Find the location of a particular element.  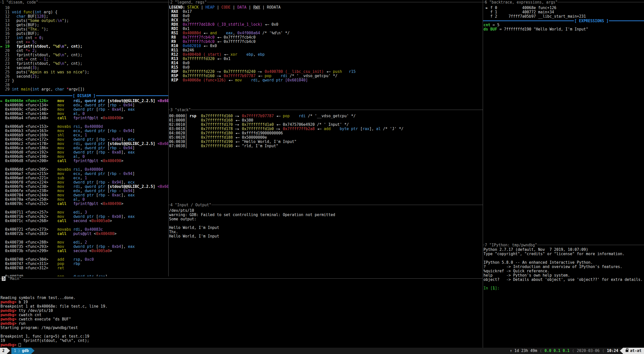

terminal-line: pwndbg> is located at coordinates (242, 345).